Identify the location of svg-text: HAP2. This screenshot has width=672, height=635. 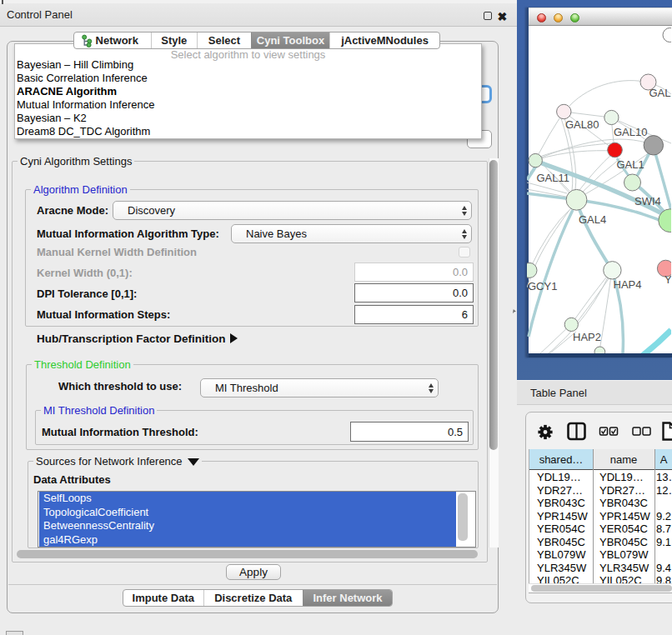
(587, 337).